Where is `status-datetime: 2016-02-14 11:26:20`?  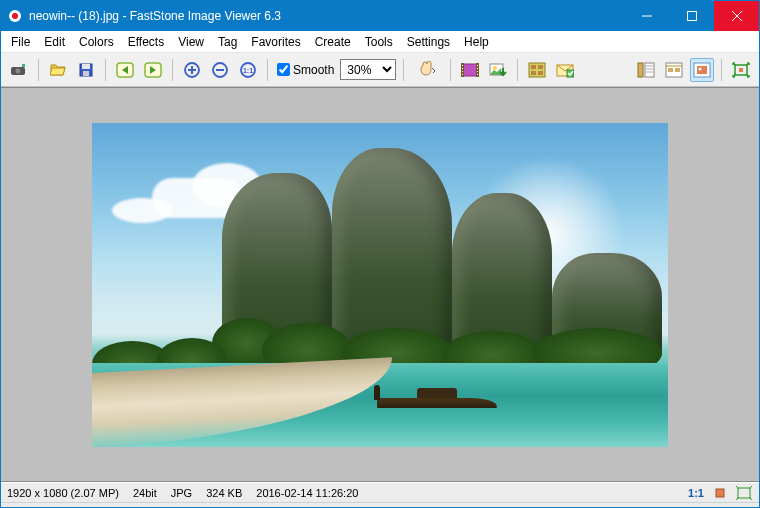 status-datetime: 2016-02-14 11:26:20 is located at coordinates (307, 493).